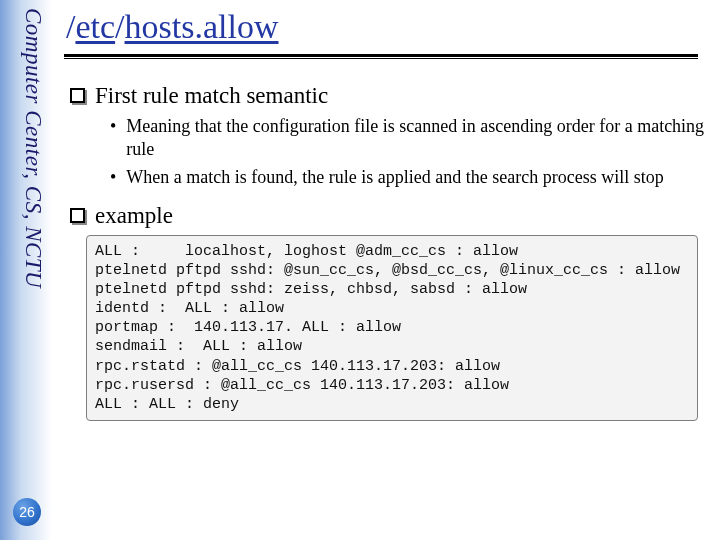 Image resolution: width=720 pixels, height=540 pixels. I want to click on bullet-text: Meaning that the configuration file is s…, so click(418, 138).